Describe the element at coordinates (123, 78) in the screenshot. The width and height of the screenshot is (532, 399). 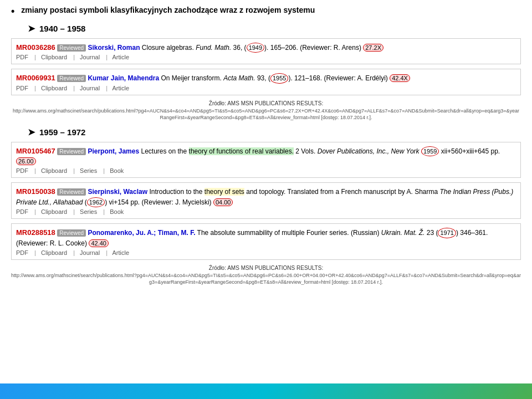
I see `author-name: Kumar Jain, Mahendra` at that location.